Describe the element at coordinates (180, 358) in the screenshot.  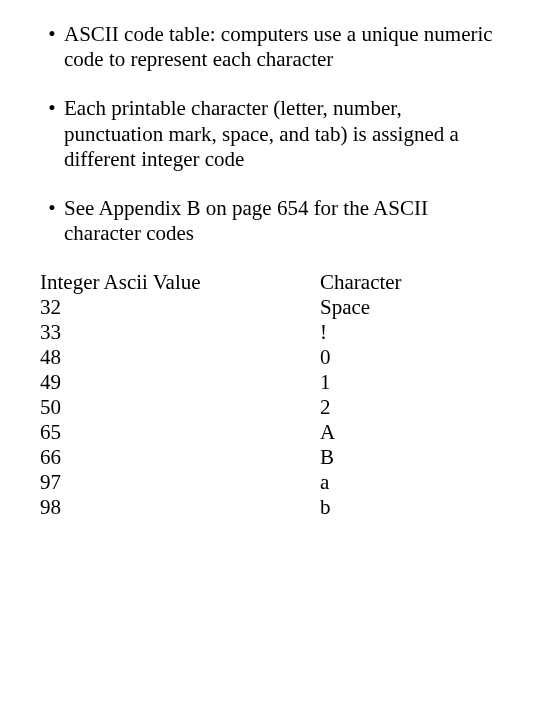
I see `table-cell-code: 48` at that location.